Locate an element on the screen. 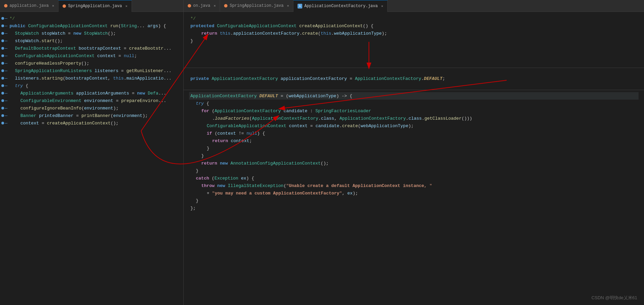 The width and height of the screenshot is (644, 305). code-content: throw new IllegalStateException("Unable … is located at coordinates (311, 186).